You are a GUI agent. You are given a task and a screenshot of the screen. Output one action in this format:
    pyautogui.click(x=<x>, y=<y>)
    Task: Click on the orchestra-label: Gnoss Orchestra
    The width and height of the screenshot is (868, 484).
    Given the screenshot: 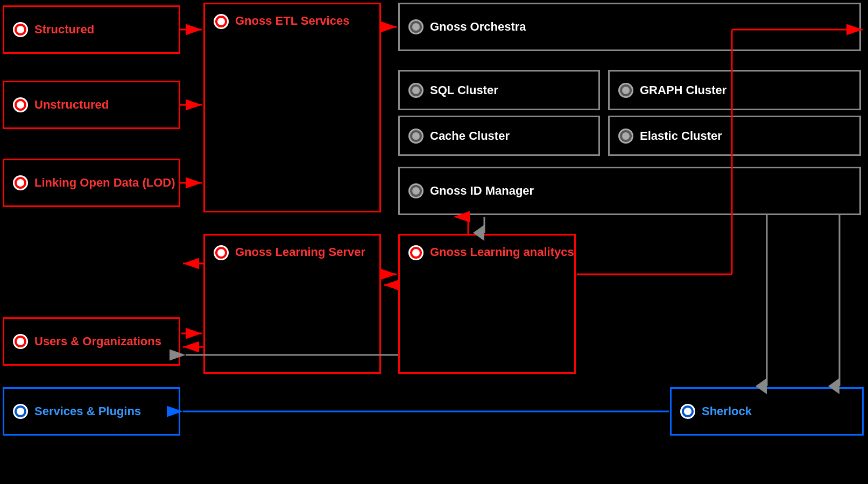 What is the action you would take?
    pyautogui.click(x=478, y=27)
    